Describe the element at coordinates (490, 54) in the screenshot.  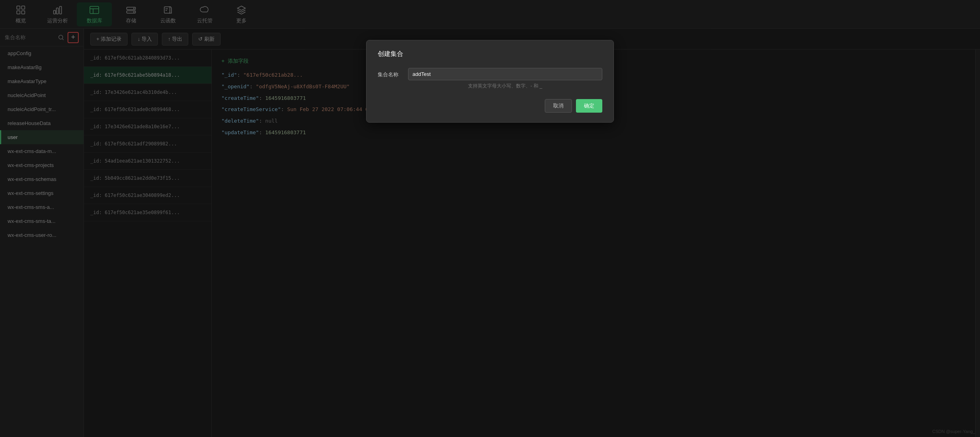
I see `modal-title: 创建集合` at that location.